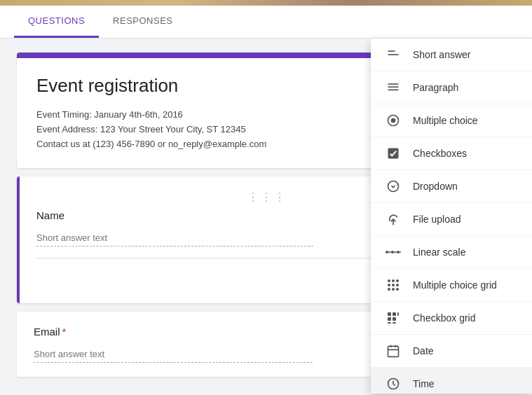  What do you see at coordinates (451, 154) in the screenshot?
I see `dropdown-item-checkboxes: Checkboxes` at bounding box center [451, 154].